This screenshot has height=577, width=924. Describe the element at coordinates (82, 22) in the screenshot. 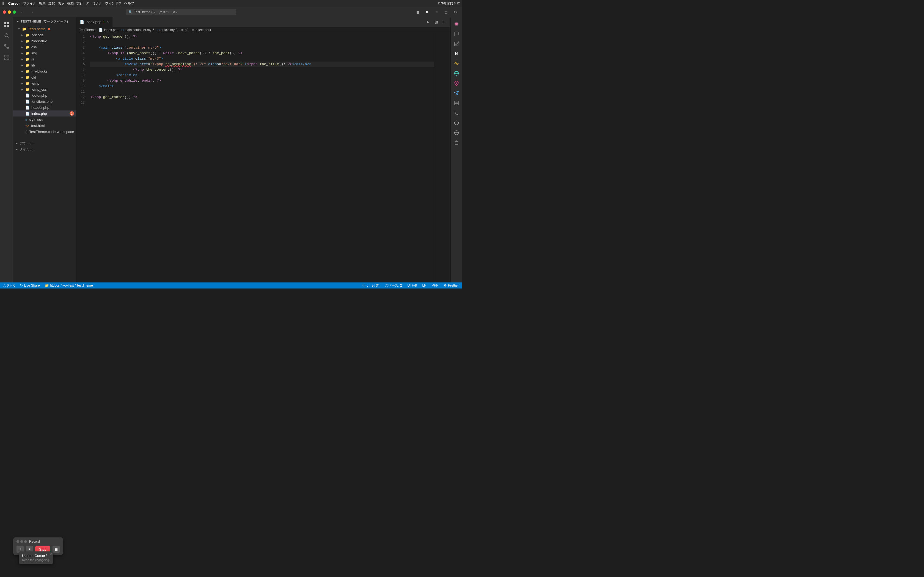

I see `tab-icon: 📄` at that location.